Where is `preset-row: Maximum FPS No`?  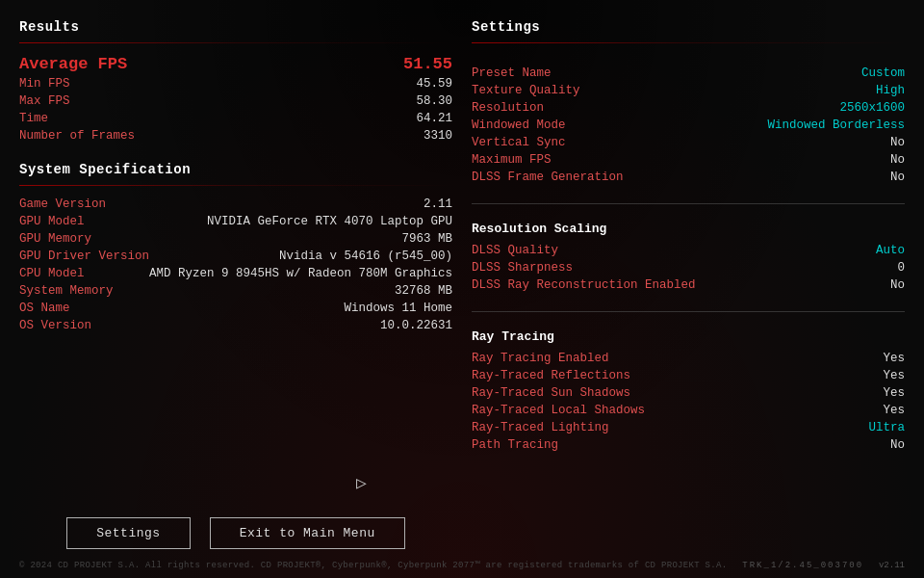 preset-row: Maximum FPS No is located at coordinates (688, 160).